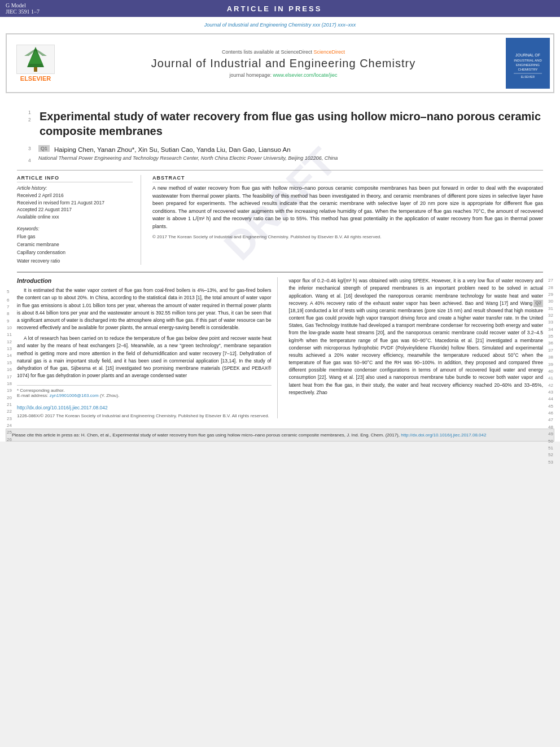  What do you see at coordinates (75, 178) in the screenshot?
I see `article-info-label: ARTICLE INFO` at bounding box center [75, 178].